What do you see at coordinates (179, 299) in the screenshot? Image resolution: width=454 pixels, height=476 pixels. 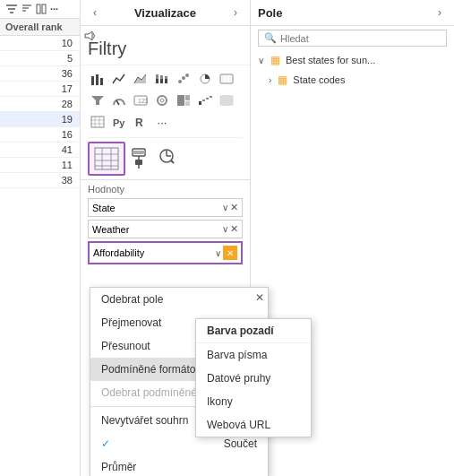 I see `menu-item-remove-field: Odebrat pole` at bounding box center [179, 299].